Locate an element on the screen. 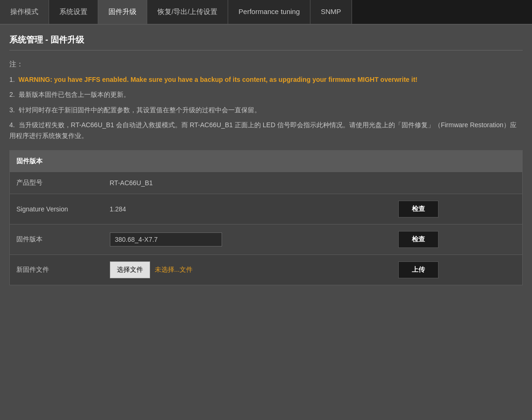 This screenshot has height=420, width=532. firmware-check-button: 检查 is located at coordinates (418, 239).